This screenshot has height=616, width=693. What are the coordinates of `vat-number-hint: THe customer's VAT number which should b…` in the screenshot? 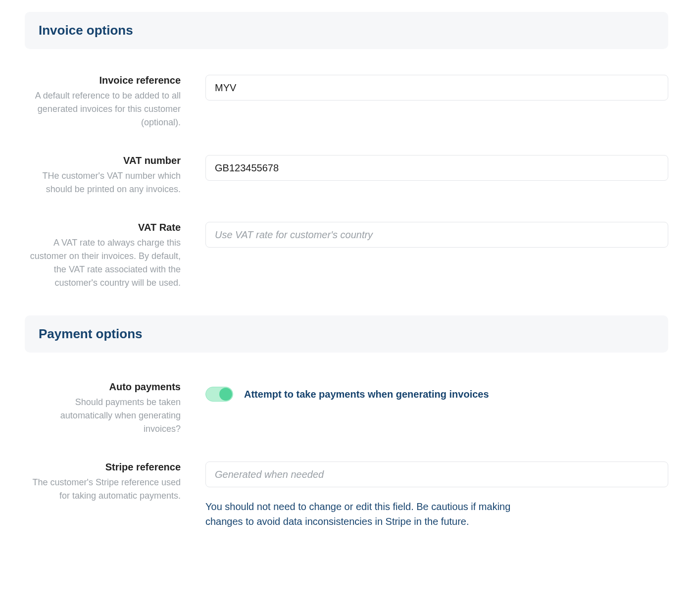 It's located at (111, 182).